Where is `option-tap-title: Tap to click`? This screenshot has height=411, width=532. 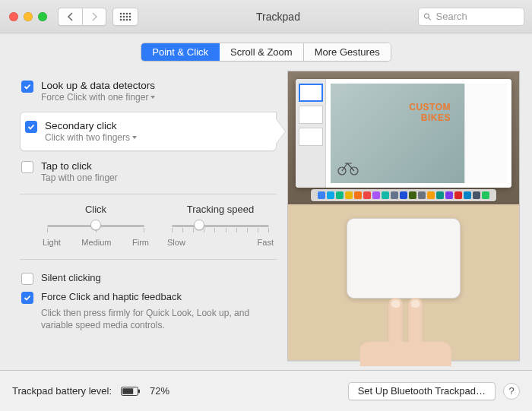
option-tap-title: Tap to click is located at coordinates (79, 166).